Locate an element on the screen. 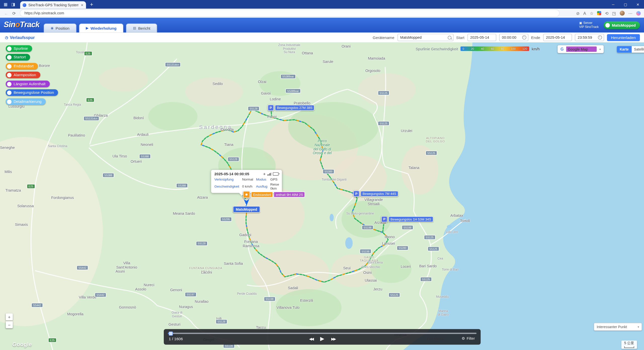 The width and height of the screenshot is (644, 350). new-tab-button: + is located at coordinates (92, 5).